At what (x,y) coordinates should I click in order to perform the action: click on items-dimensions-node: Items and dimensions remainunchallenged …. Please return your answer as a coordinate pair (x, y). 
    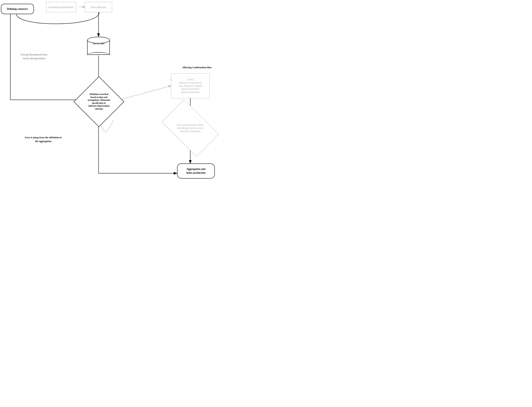
    Looking at the image, I should click on (190, 128).